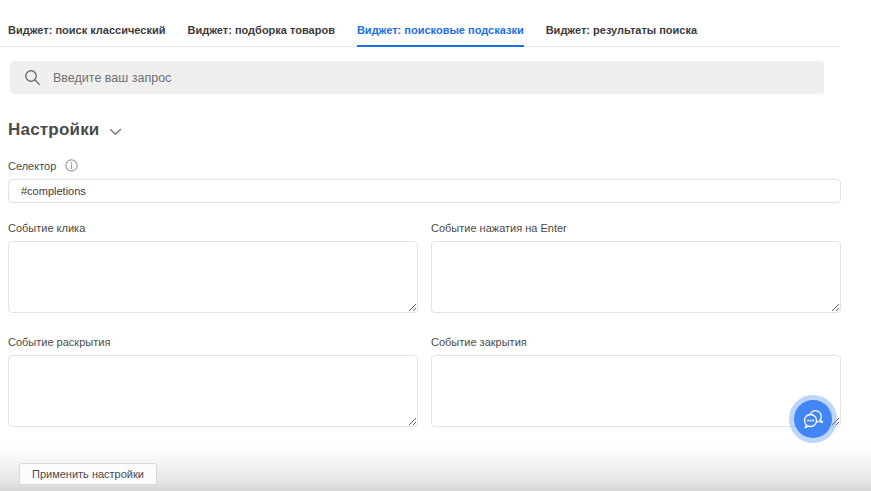  I want to click on enter-event-label: Событие нажатия на Enter, so click(636, 228).